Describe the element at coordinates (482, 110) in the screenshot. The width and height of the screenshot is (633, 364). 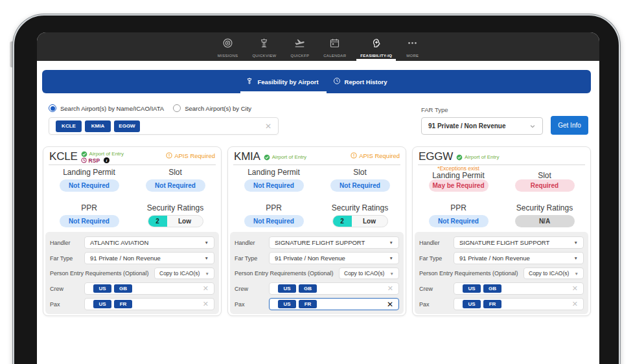
I see `far-type-label: FAR Type` at that location.